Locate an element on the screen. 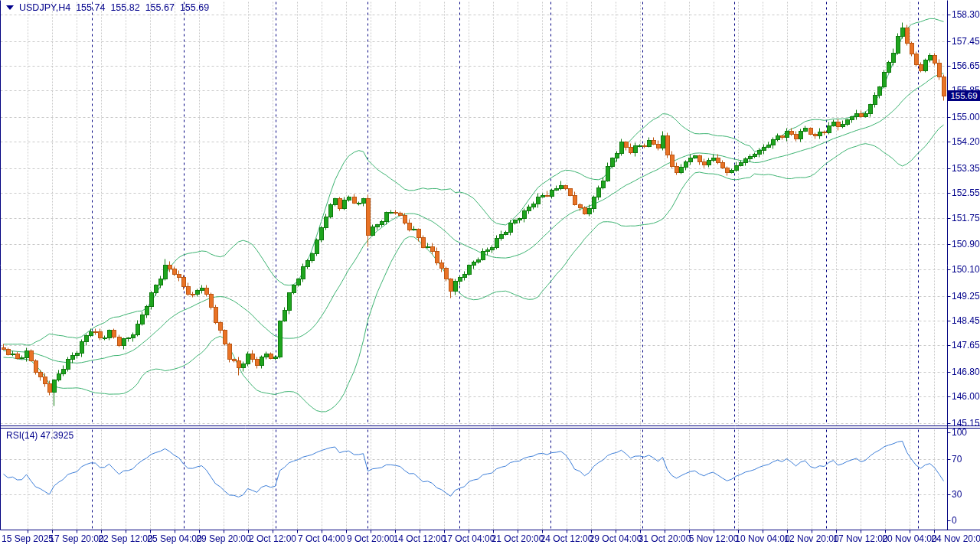 Image resolution: width=980 pixels, height=551 pixels. time-axis-label: 9 Oct 20:00 is located at coordinates (371, 539).